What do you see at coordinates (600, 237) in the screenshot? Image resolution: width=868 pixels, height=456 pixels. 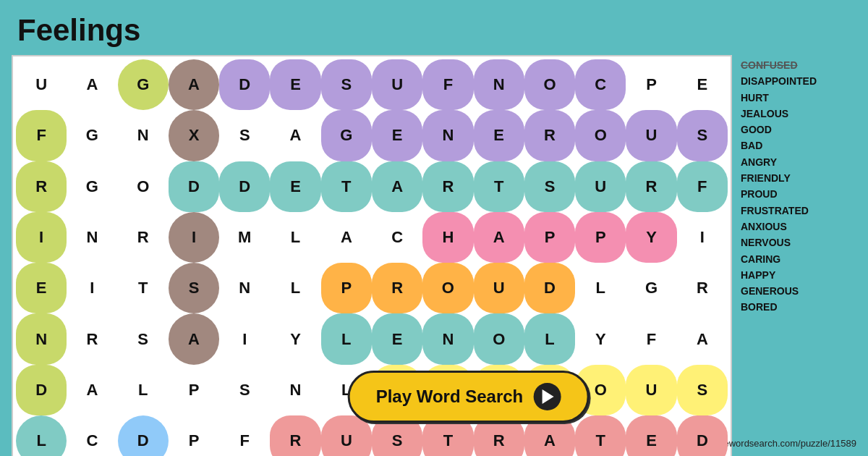 I see `cell-3-11: P` at bounding box center [600, 237].